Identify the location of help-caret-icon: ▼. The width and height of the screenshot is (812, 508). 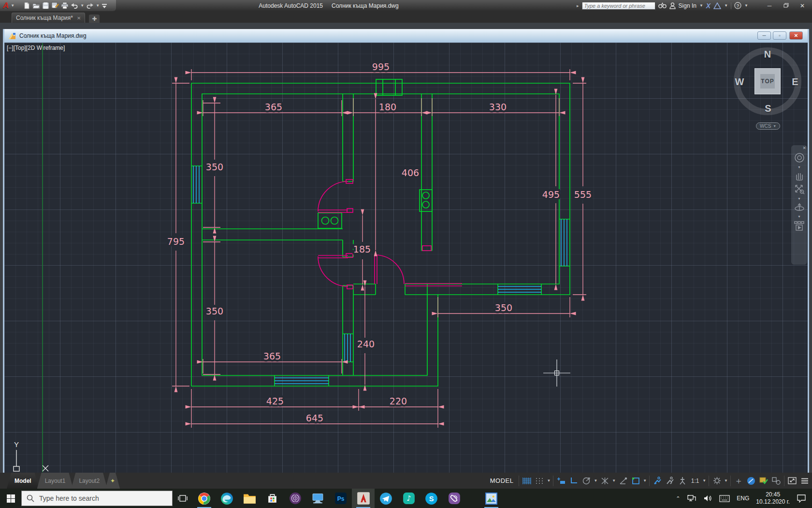
(746, 6).